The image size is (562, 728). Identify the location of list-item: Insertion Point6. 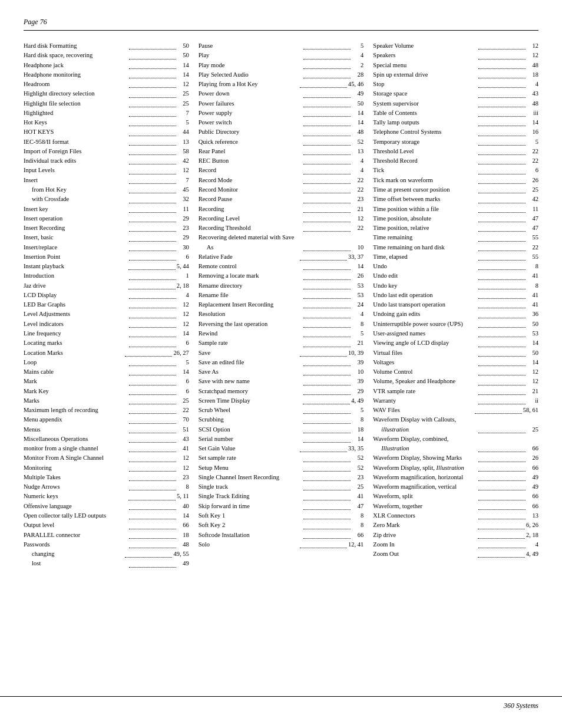
(106, 257).